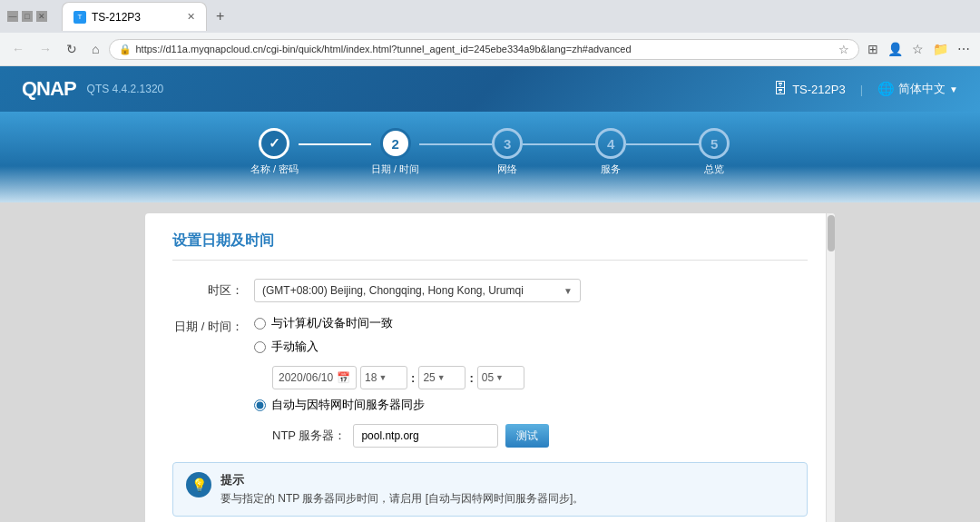 Image resolution: width=980 pixels, height=522 pixels. I want to click on url-bar: 🔒 https://d11a.myqnapcloud.cn/cgi-bin/qu…, so click(485, 49).